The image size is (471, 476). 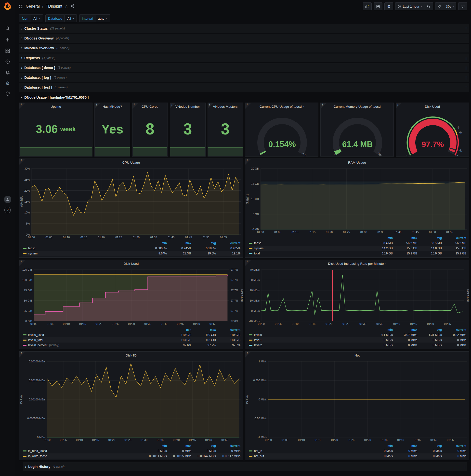 What do you see at coordinates (54, 6) in the screenshot?
I see `breadcrumb-dashboard-title: TDinsight` at bounding box center [54, 6].